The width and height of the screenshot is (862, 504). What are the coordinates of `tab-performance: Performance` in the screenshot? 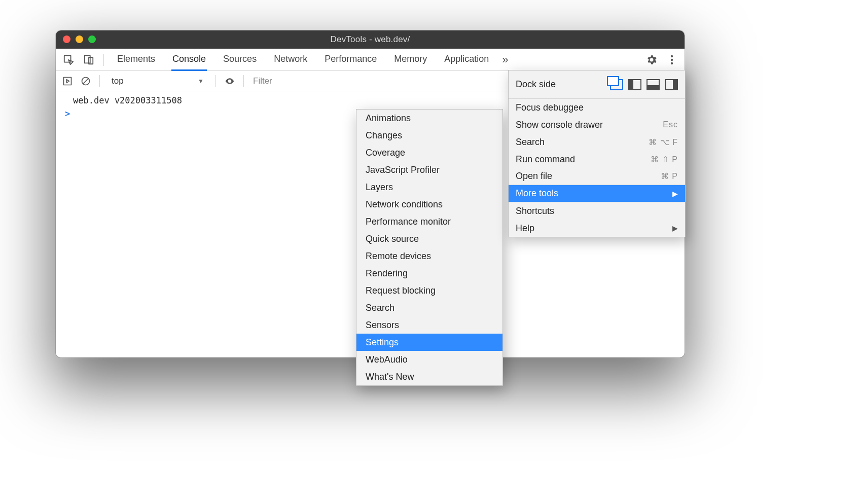 It's located at (351, 60).